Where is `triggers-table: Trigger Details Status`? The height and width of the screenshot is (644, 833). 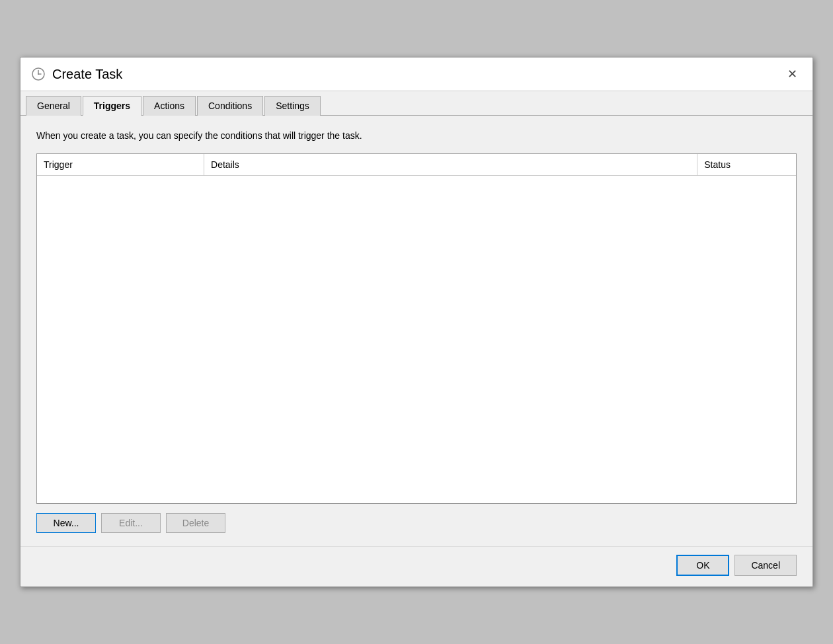
triggers-table: Trigger Details Status is located at coordinates (416, 165).